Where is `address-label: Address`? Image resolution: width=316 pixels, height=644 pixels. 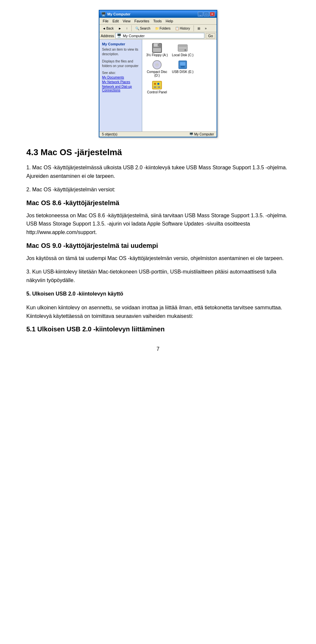 address-label: Address is located at coordinates (107, 36).